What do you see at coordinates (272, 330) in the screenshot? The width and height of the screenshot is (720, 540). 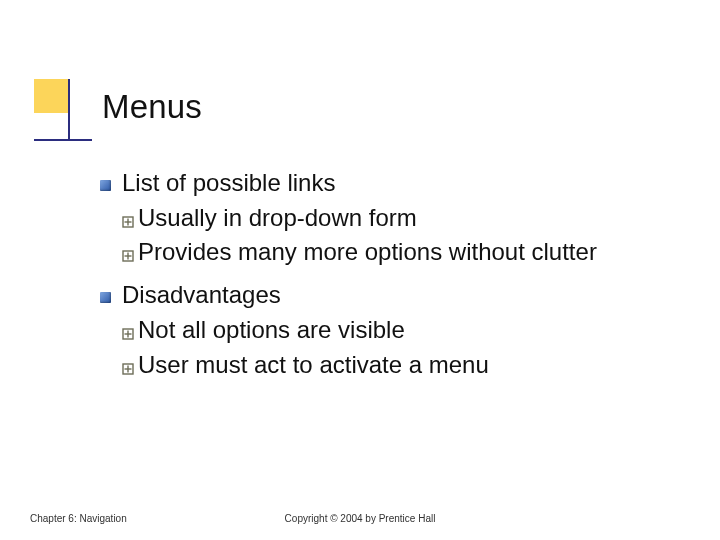 I see `bullet-text: Not all options are visible` at bounding box center [272, 330].